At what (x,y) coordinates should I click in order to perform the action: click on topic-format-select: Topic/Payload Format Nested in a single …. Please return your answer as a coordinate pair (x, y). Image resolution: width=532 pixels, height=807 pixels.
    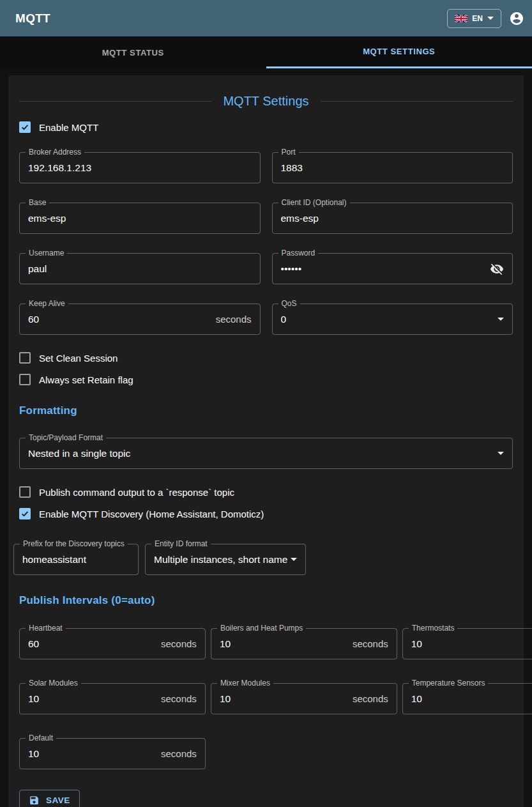
    Looking at the image, I should click on (266, 454).